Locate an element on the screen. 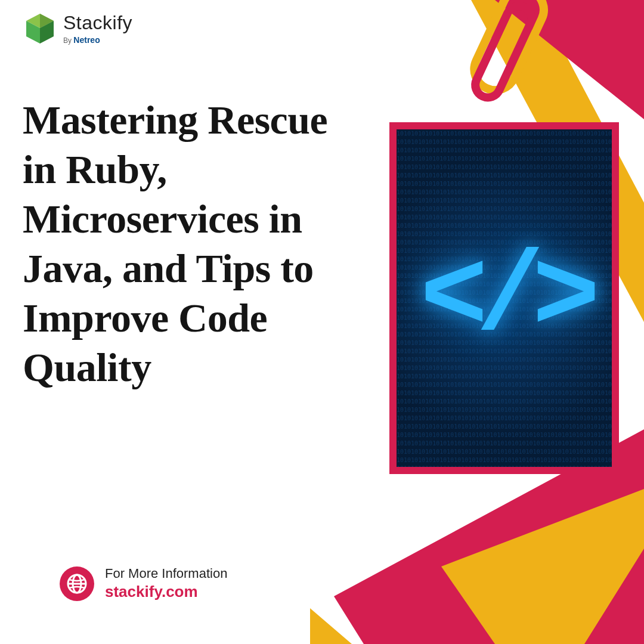  brand-name: Stackify is located at coordinates (98, 23).